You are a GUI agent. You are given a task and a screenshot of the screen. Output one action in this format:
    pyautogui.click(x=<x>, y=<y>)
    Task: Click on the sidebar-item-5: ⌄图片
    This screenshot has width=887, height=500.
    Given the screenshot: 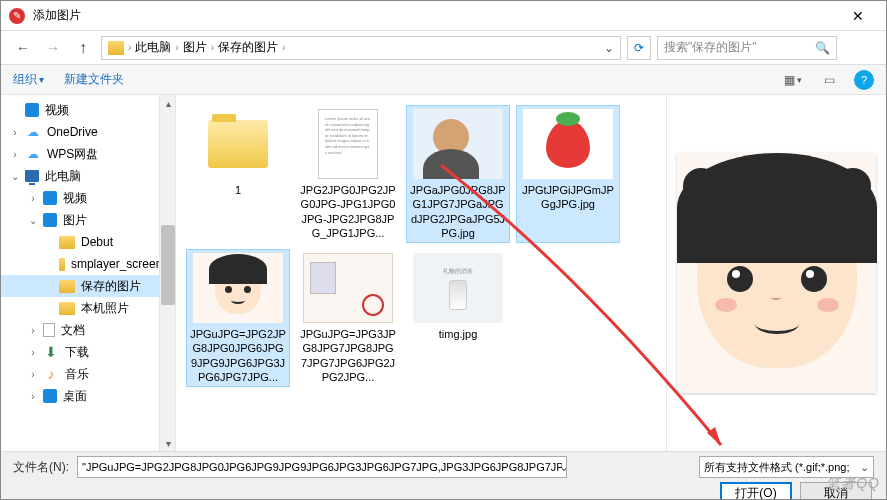 What is the action you would take?
    pyautogui.click(x=88, y=220)
    